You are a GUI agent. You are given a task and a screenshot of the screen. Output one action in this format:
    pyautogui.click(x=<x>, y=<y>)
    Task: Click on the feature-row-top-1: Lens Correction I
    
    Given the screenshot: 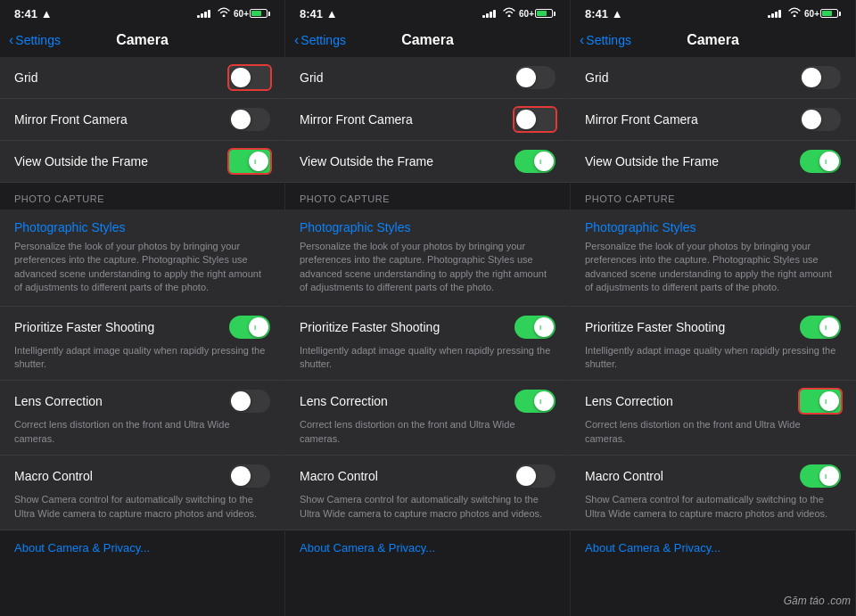 What is the action you would take?
    pyautogui.click(x=713, y=399)
    